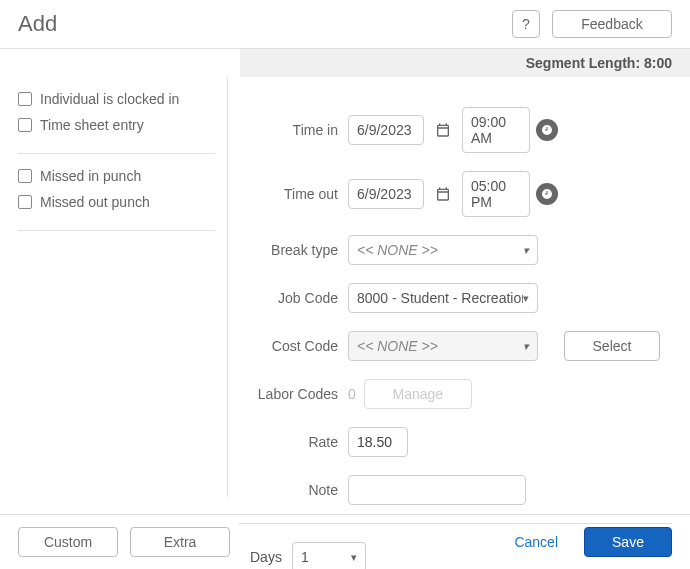 This screenshot has height=569, width=690. Describe the element at coordinates (288, 490) in the screenshot. I see `label-note: Note` at that location.